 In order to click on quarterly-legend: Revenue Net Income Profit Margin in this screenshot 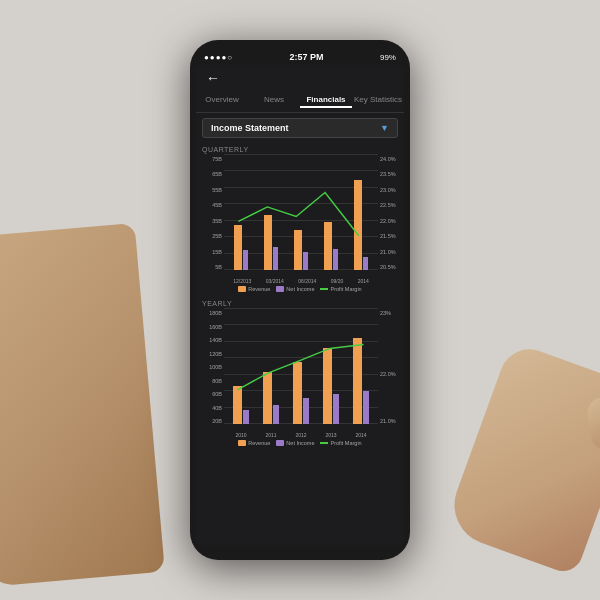, I will do `click(300, 290)`.